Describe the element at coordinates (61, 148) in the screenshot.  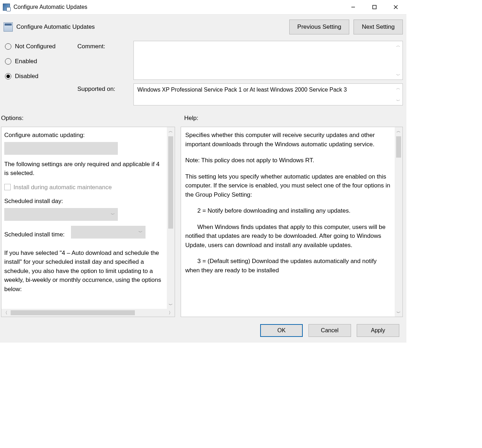
I see `configure-updating-select` at that location.